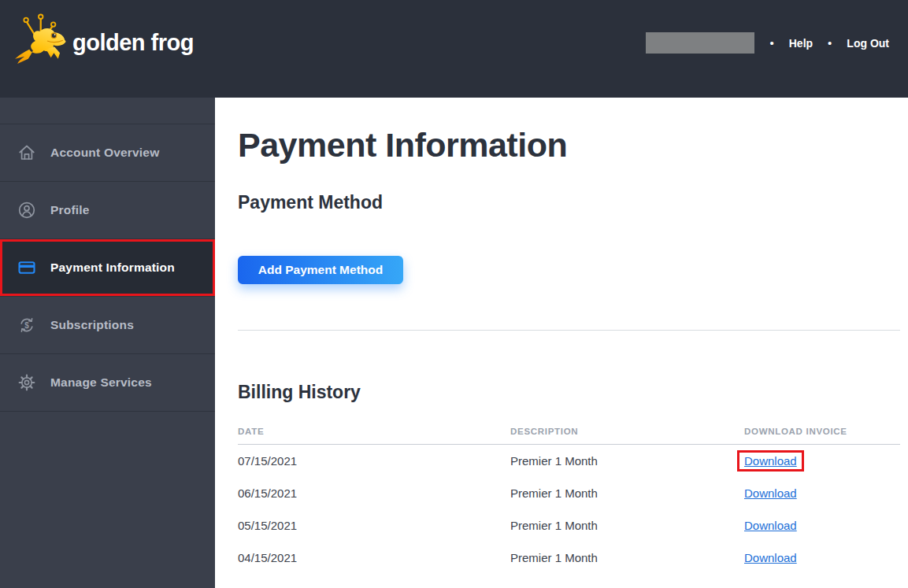  What do you see at coordinates (107, 383) in the screenshot?
I see `sidebar-item: Manage Services` at bounding box center [107, 383].